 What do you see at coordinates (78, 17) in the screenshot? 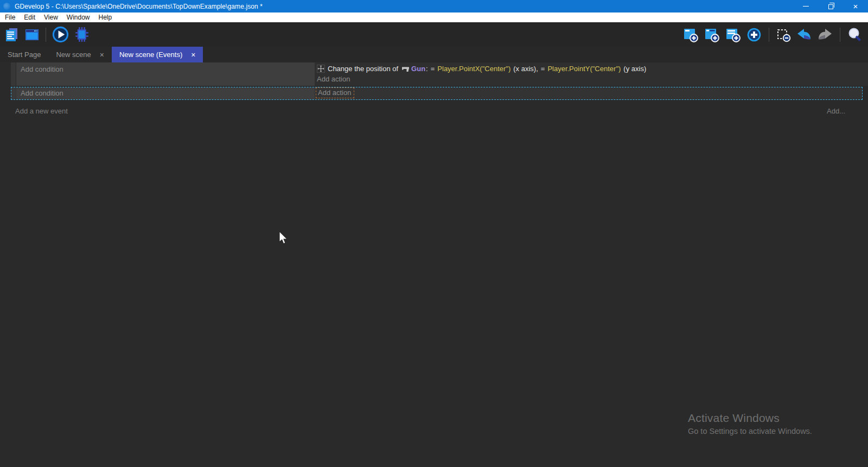
I see `menu-window: Window` at bounding box center [78, 17].